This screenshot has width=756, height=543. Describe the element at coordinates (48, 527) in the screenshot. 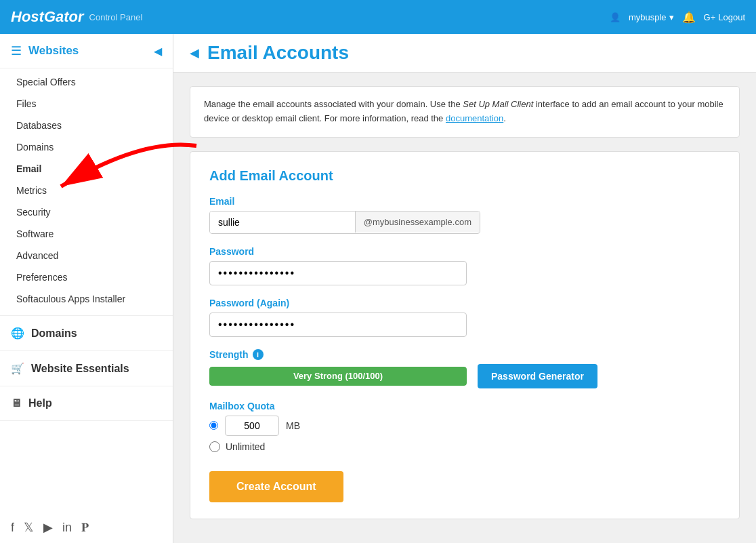

I see `youtube-icon: ▶` at that location.